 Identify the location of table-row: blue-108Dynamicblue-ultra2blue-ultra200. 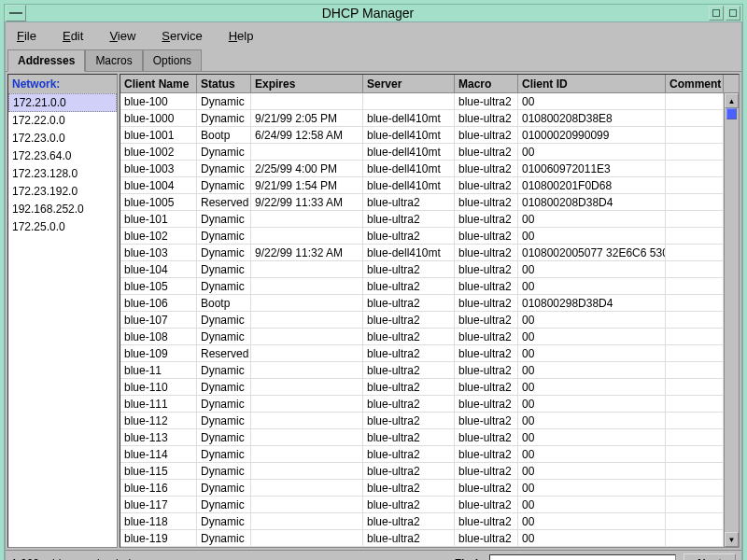
(430, 337).